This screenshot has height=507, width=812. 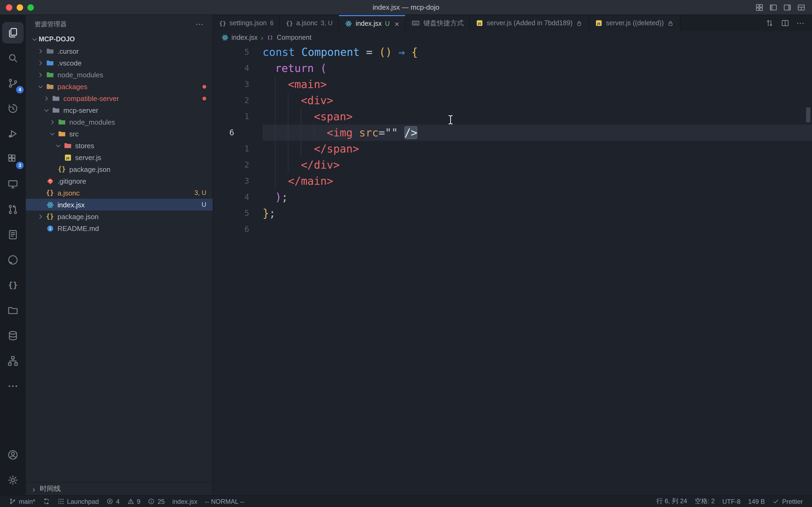 I want to click on relative-line-number: 1, so click(x=247, y=117).